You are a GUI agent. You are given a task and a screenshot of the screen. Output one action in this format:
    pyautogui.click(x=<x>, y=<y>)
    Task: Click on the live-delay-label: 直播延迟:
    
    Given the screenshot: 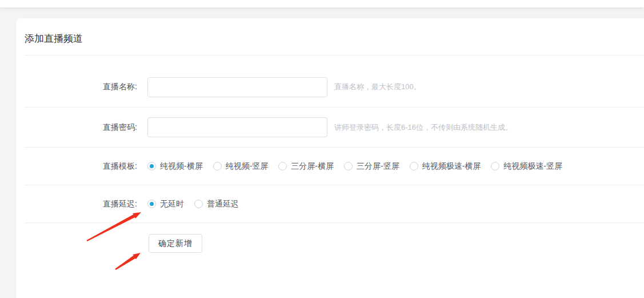 What is the action you would take?
    pyautogui.click(x=81, y=204)
    